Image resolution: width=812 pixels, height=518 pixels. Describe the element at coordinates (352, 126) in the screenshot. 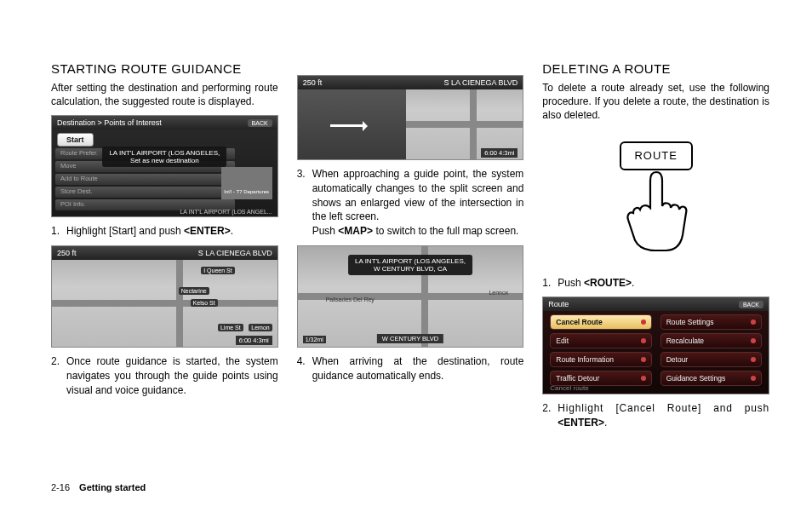

I see `turn-arrow-icon` at that location.